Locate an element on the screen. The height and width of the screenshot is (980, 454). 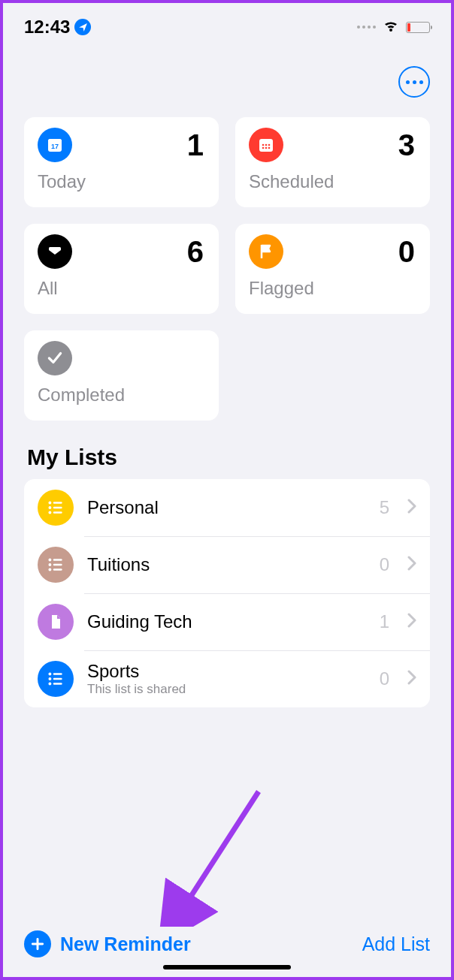
list-row: Tuitions0 is located at coordinates (227, 565).